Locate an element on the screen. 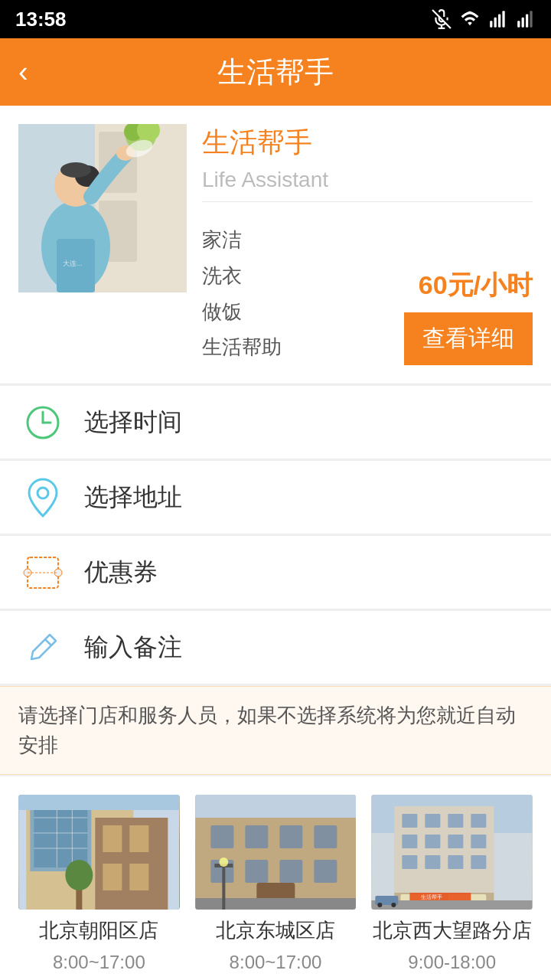 The height and width of the screenshot is (980, 551). mute-icon is located at coordinates (442, 19).